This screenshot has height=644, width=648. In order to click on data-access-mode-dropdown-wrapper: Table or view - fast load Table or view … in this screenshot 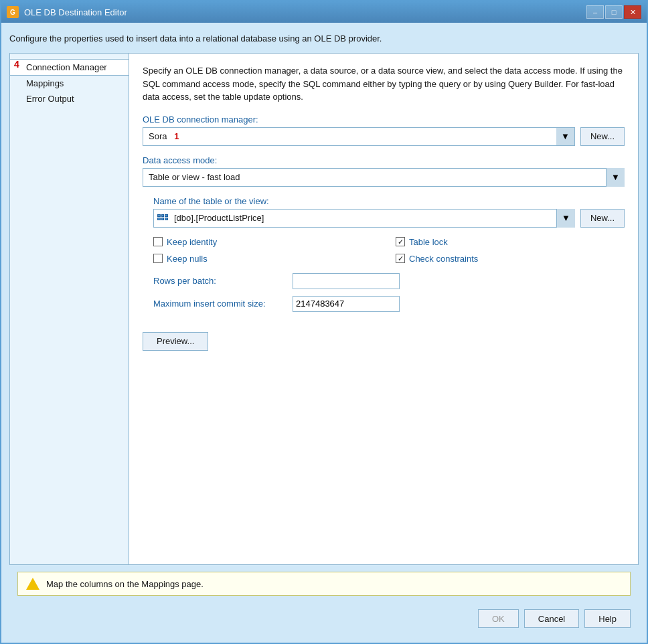, I will do `click(384, 177)`.